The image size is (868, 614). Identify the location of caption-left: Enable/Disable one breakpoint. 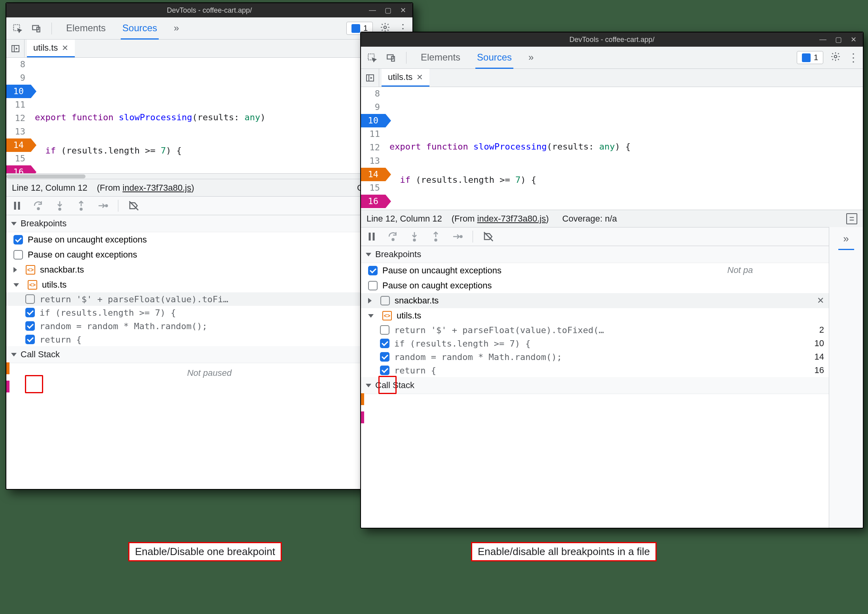
(205, 551).